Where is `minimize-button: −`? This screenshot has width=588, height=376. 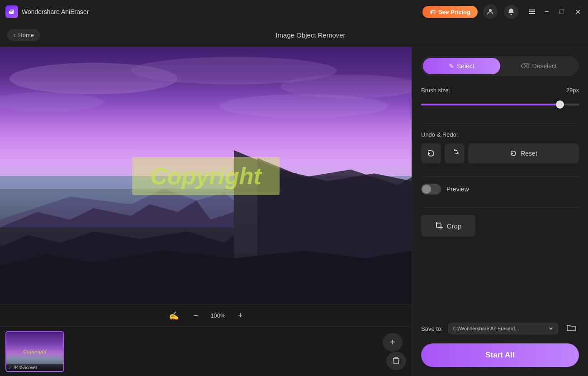 minimize-button: − is located at coordinates (546, 12).